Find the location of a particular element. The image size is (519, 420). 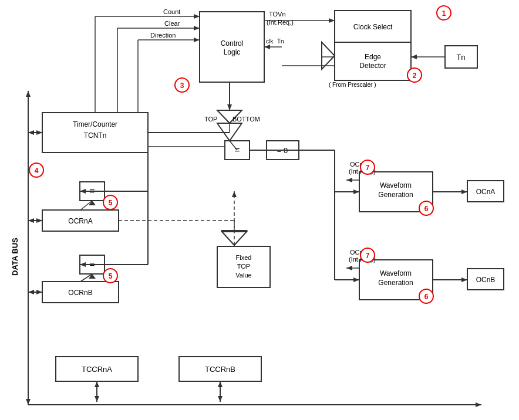

svg-text: Fixed is located at coordinates (244, 258).